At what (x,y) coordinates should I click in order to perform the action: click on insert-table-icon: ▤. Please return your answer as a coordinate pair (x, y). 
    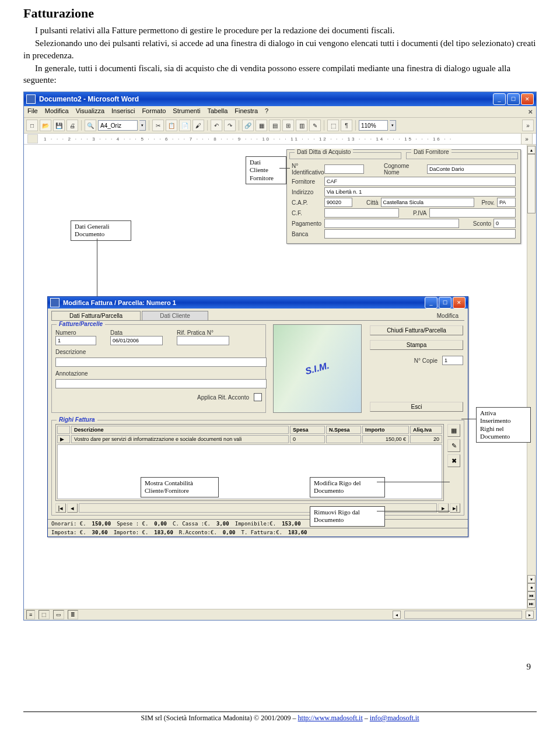
    Looking at the image, I should click on (275, 125).